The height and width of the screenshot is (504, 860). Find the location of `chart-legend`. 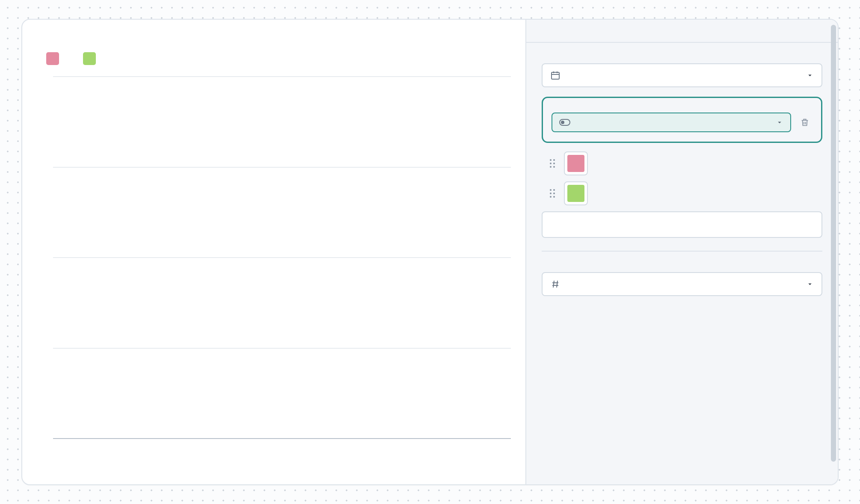

chart-legend is located at coordinates (279, 59).